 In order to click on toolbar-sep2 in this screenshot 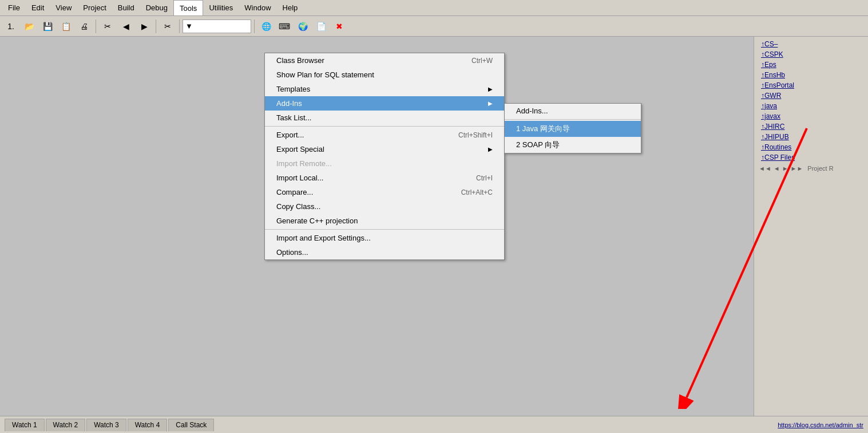, I will do `click(156, 26)`.